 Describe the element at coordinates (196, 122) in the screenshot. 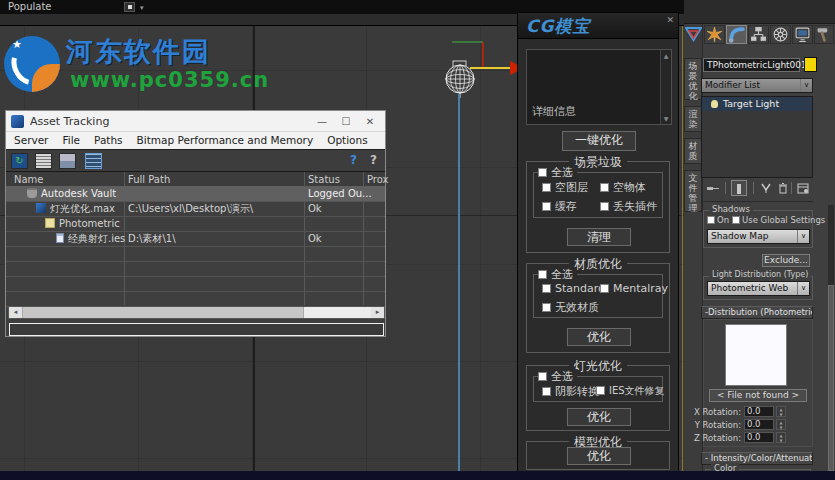

I see `dialog-titlebar: Asset Tracking — ☐ ✕` at that location.